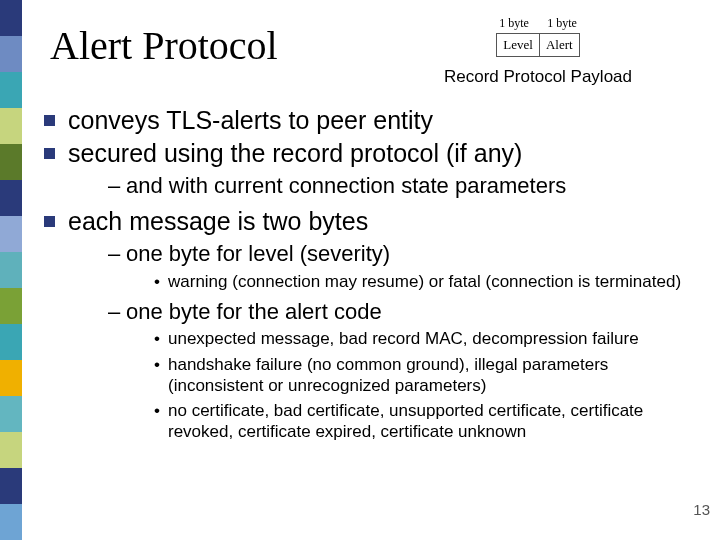 This screenshot has width=720, height=540. What do you see at coordinates (408, 186) in the screenshot?
I see `bullet-2-sub-1: and with current connection state parame…` at bounding box center [408, 186].